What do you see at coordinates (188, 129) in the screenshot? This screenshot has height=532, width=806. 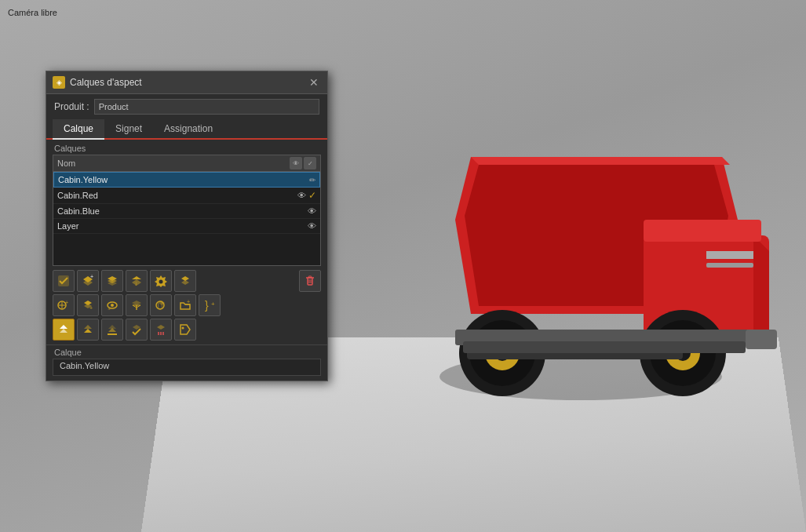 I see `tab-assignation: Assignation` at bounding box center [188, 129].